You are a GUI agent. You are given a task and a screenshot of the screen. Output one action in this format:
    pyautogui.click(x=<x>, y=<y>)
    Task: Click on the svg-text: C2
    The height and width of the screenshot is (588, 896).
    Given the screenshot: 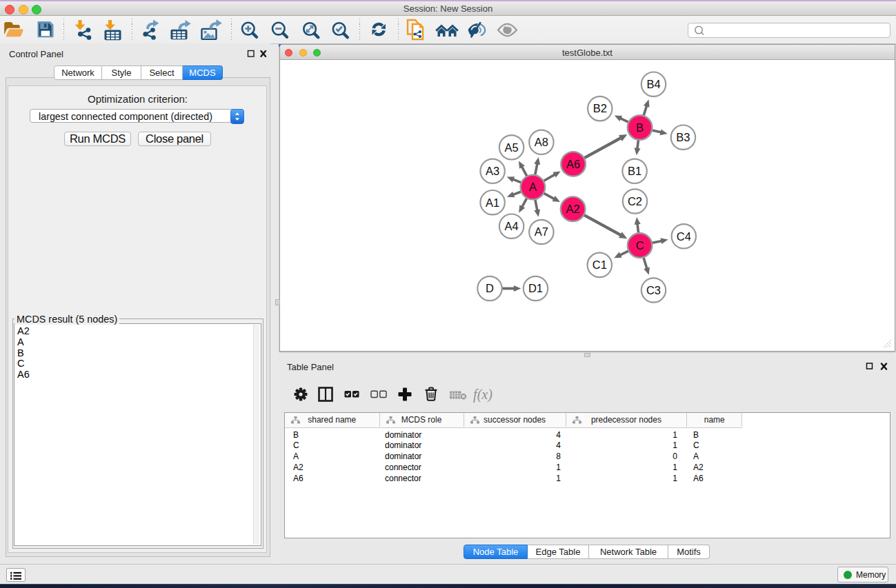 What is the action you would take?
    pyautogui.click(x=635, y=201)
    